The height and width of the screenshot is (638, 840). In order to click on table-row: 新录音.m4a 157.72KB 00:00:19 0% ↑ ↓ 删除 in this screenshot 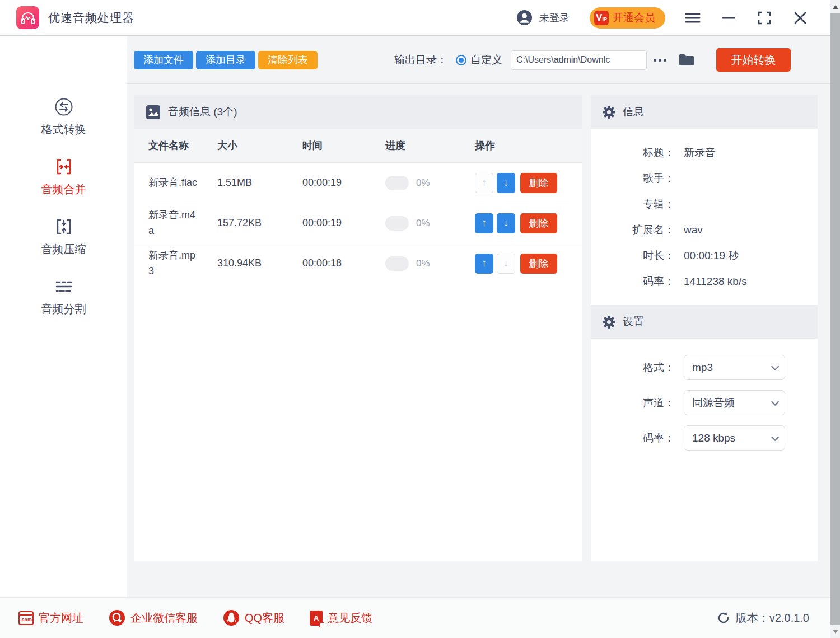, I will do `click(358, 223)`.